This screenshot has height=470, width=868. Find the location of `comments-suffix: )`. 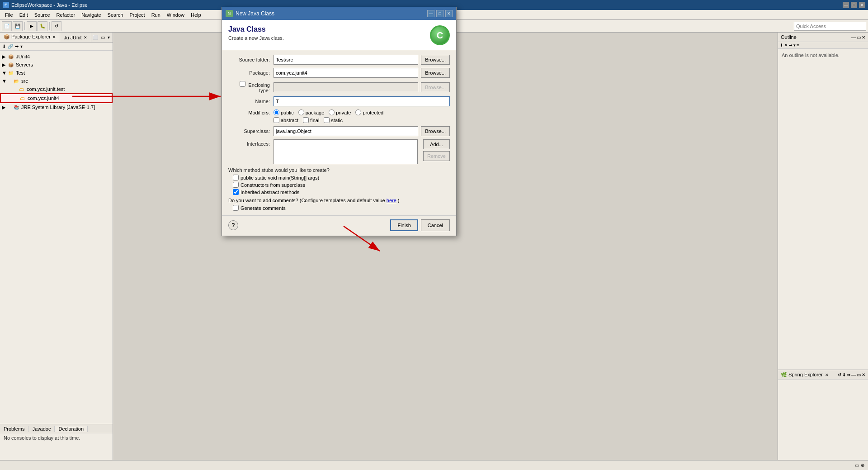

comments-suffix: ) is located at coordinates (399, 200).